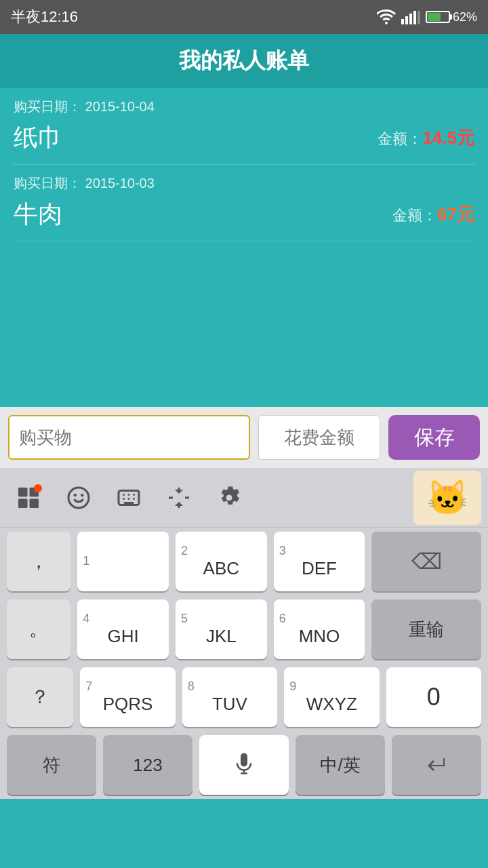 This screenshot has width=488, height=868. Describe the element at coordinates (38, 214) in the screenshot. I see `entry-2-name: 牛肉` at that location.